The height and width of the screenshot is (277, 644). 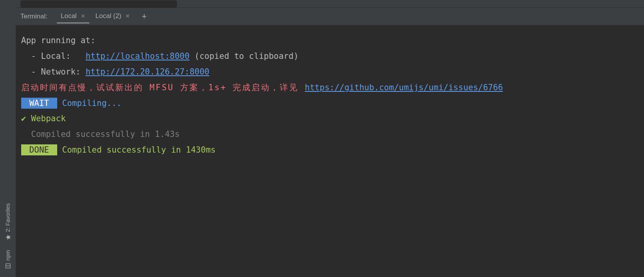 What do you see at coordinates (330, 41) in the screenshot?
I see `terminal-line: App running at:` at bounding box center [330, 41].